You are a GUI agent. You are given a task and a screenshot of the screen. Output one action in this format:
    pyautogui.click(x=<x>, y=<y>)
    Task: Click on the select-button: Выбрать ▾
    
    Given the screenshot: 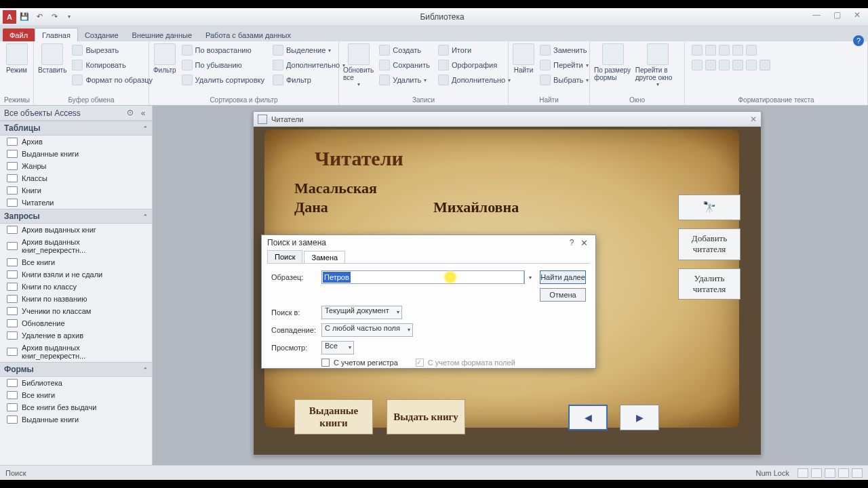 What is the action you would take?
    pyautogui.click(x=564, y=80)
    